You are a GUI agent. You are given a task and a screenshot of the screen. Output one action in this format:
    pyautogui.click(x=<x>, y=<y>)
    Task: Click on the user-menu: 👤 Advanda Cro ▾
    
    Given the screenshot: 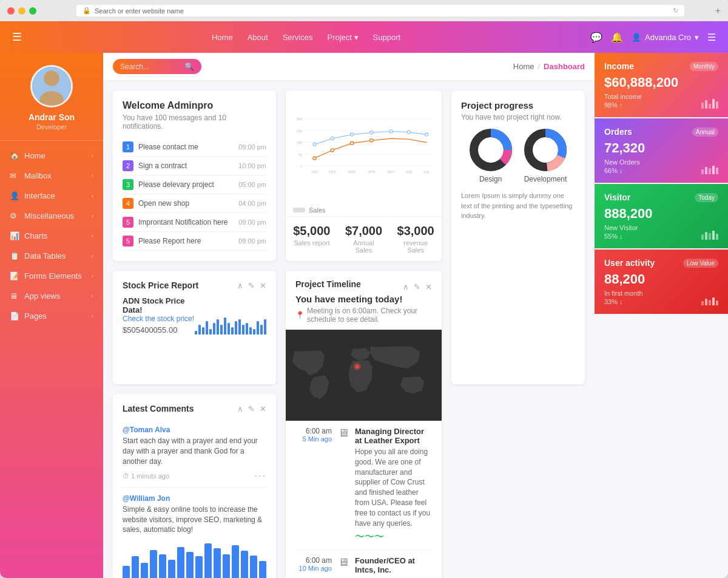 What is the action you would take?
    pyautogui.click(x=665, y=38)
    